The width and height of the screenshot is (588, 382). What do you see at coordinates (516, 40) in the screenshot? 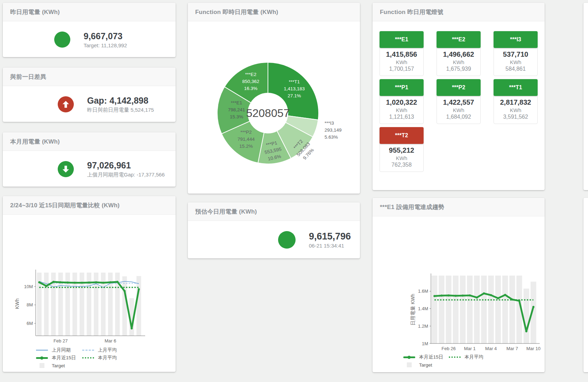
I see `tile-status-header: ***I3` at bounding box center [516, 40].